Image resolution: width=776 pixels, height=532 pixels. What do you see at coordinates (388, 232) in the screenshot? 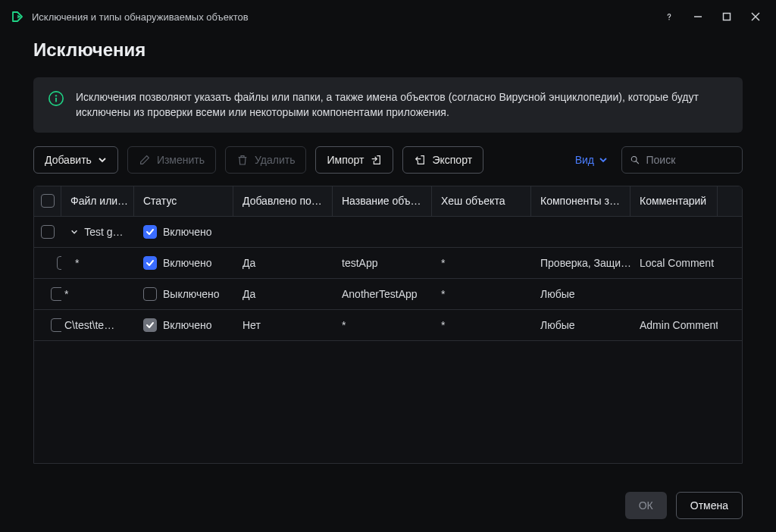
I see `table-group-row: Test gro… Включено` at bounding box center [388, 232].